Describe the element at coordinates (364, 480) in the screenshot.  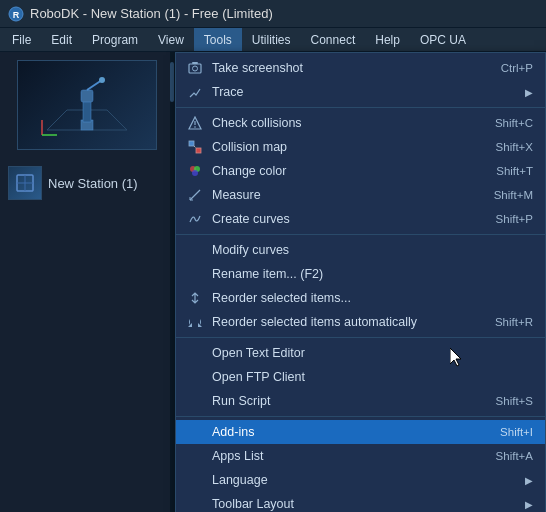
I see `language-label: Language` at that location.